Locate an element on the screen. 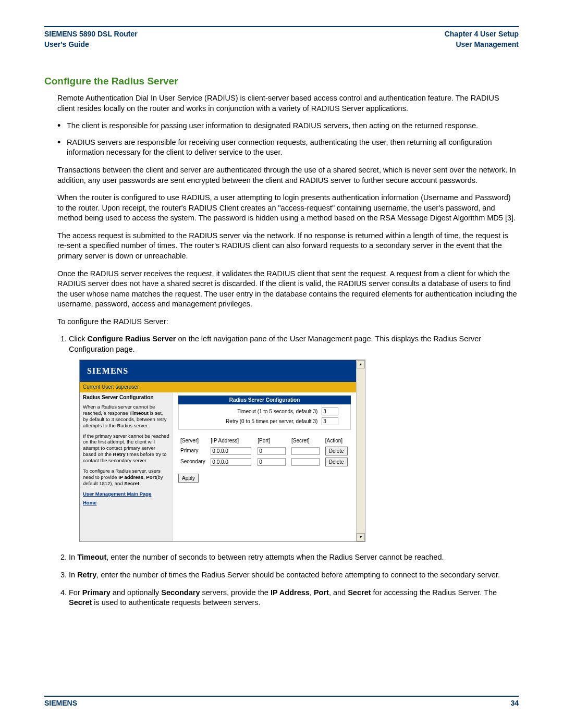 The width and height of the screenshot is (563, 728). home-link: Home is located at coordinates (126, 503).